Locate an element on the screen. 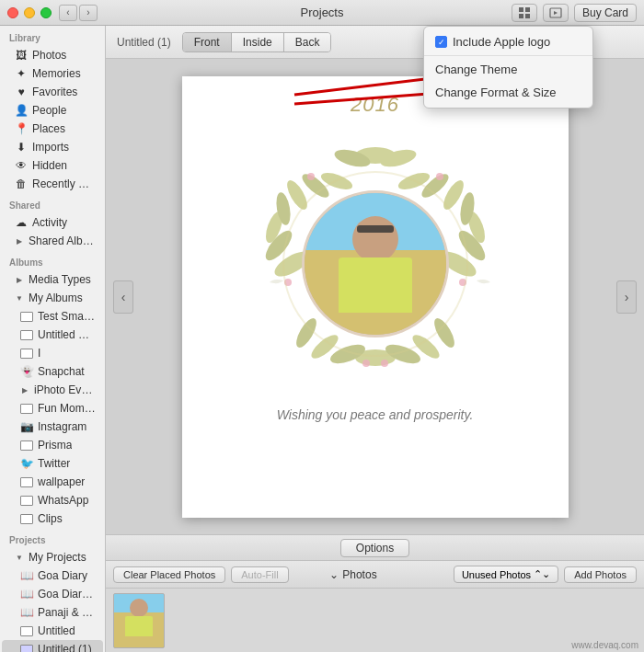 This screenshot has width=644, height=652. minimize-button is located at coordinates (29, 13).